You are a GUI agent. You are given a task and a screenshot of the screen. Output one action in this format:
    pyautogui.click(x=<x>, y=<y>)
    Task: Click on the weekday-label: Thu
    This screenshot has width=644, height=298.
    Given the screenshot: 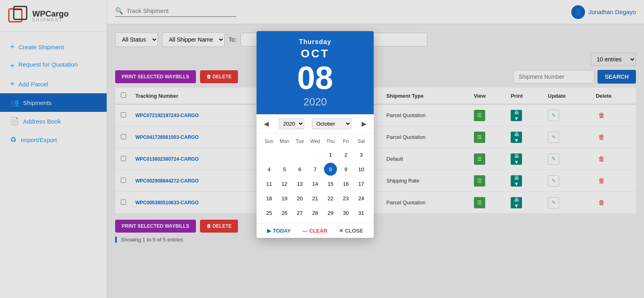 What is the action you would take?
    pyautogui.click(x=330, y=141)
    